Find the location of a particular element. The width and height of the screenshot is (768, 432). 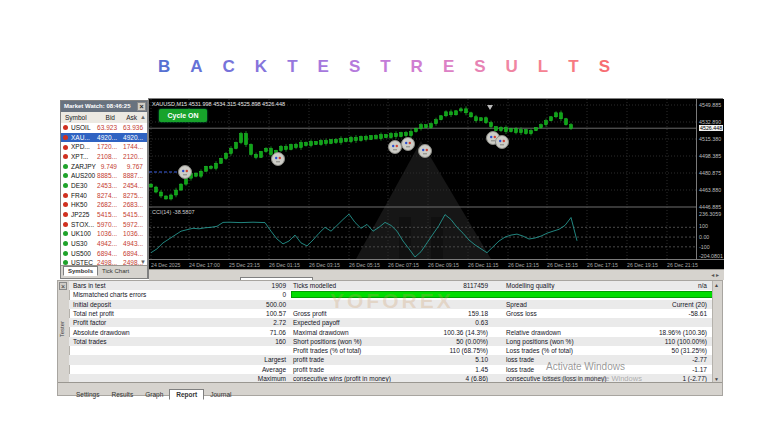

ask-value: 8887... is located at coordinates (133, 176).